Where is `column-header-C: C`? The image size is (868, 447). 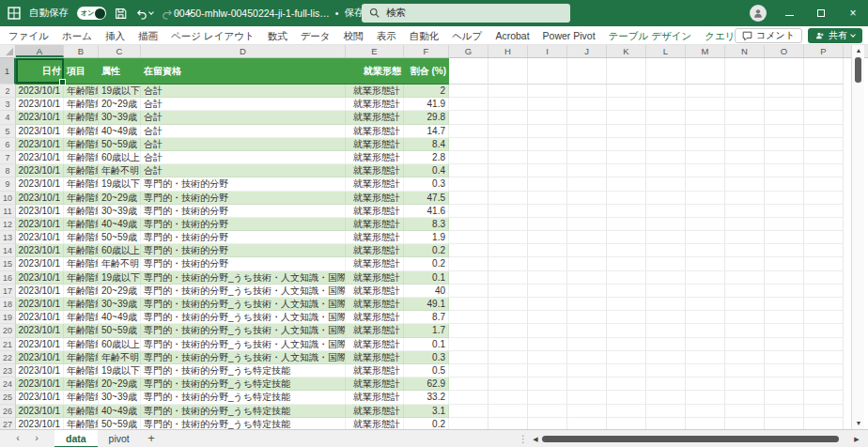
column-header-C: C is located at coordinates (120, 51).